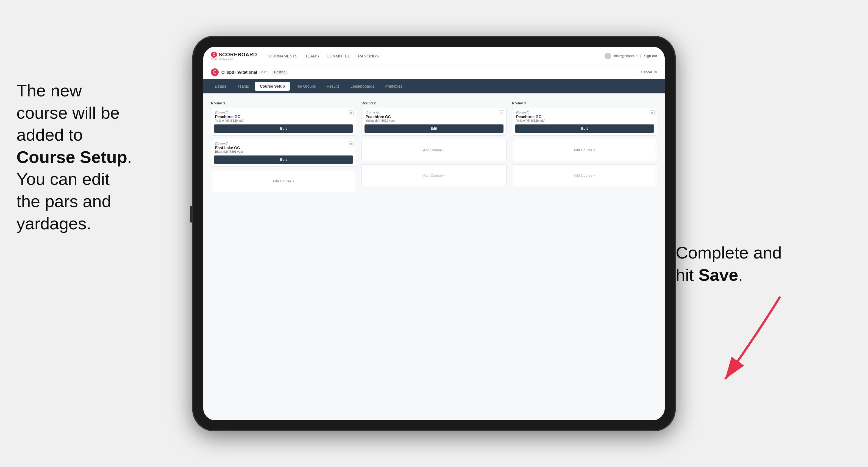 This screenshot has height=467, width=868. I want to click on nav-right: blair@clippd.io | Sign out, so click(631, 56).